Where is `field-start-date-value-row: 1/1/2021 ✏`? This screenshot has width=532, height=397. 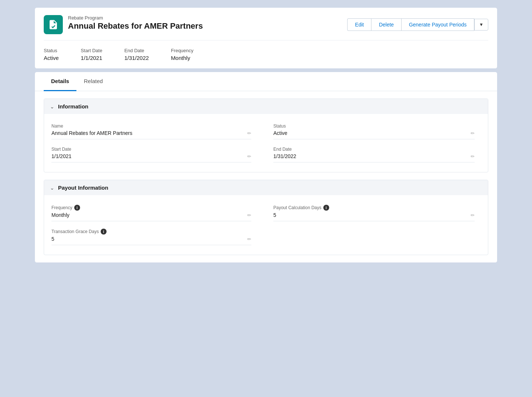
field-start-date-value-row: 1/1/2021 ✏ is located at coordinates (151, 158).